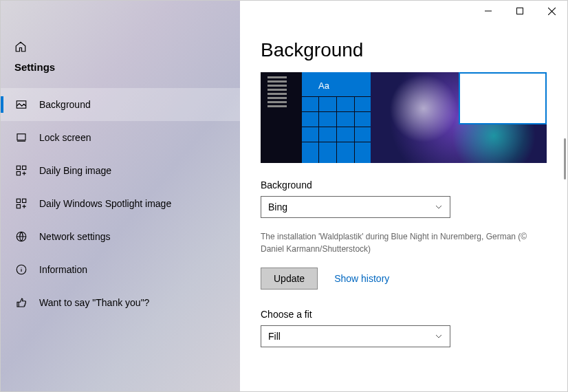  Describe the element at coordinates (404, 12) in the screenshot. I see `titlebar` at that location.